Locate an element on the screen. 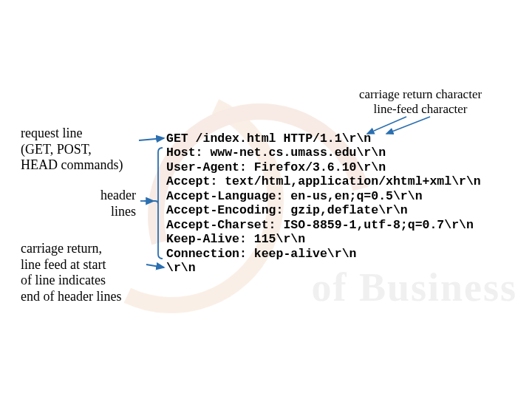 Image resolution: width=532 pixels, height=399 pixels. label-lf-char: line-feed character is located at coordinates (420, 109).